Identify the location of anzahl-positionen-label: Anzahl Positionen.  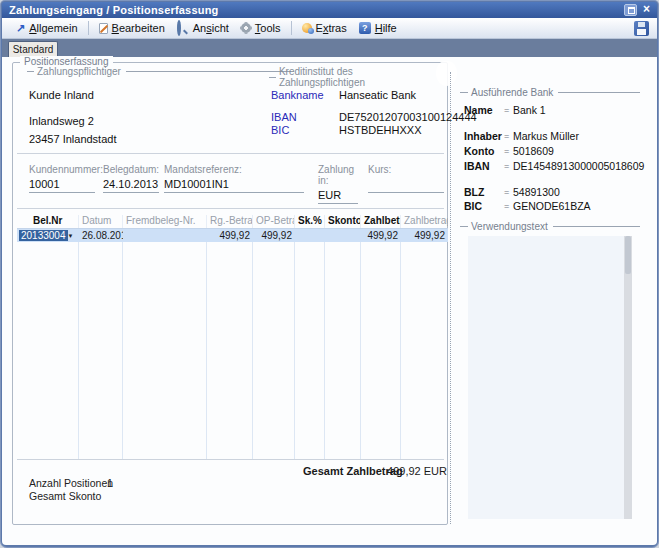
(71, 483).